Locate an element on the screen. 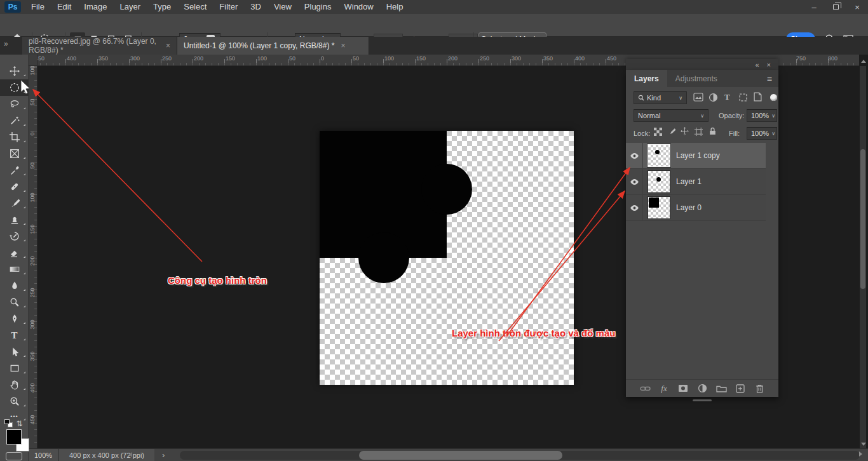 The image size is (868, 461). toolbar-expand-icon: » is located at coordinates (5, 44).